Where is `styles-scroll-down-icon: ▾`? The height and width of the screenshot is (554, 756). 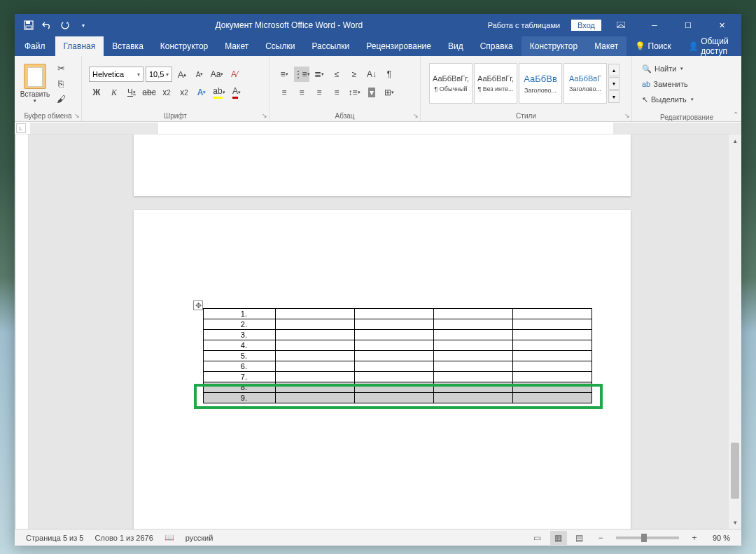 styles-scroll-down-icon: ▾ is located at coordinates (614, 83).